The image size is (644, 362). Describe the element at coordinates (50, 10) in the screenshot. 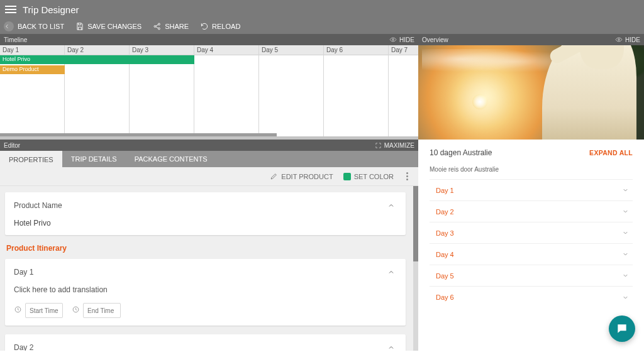

I see `app-title: Trip Designer` at that location.